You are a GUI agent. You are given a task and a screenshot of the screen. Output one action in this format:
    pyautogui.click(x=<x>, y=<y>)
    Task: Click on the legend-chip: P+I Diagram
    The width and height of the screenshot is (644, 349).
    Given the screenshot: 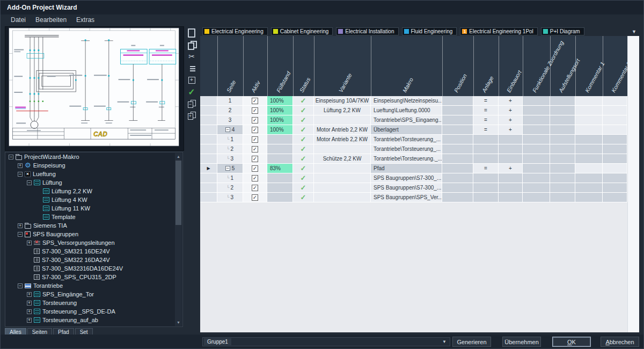 What is the action you would take?
    pyautogui.click(x=562, y=31)
    